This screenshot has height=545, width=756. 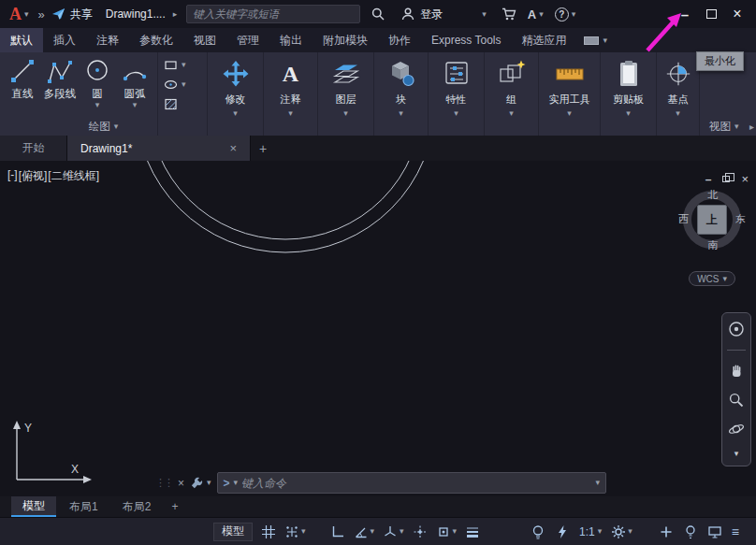 What do you see at coordinates (108, 40) in the screenshot?
I see `ribbon-tab-annotate: 注释` at bounding box center [108, 40].